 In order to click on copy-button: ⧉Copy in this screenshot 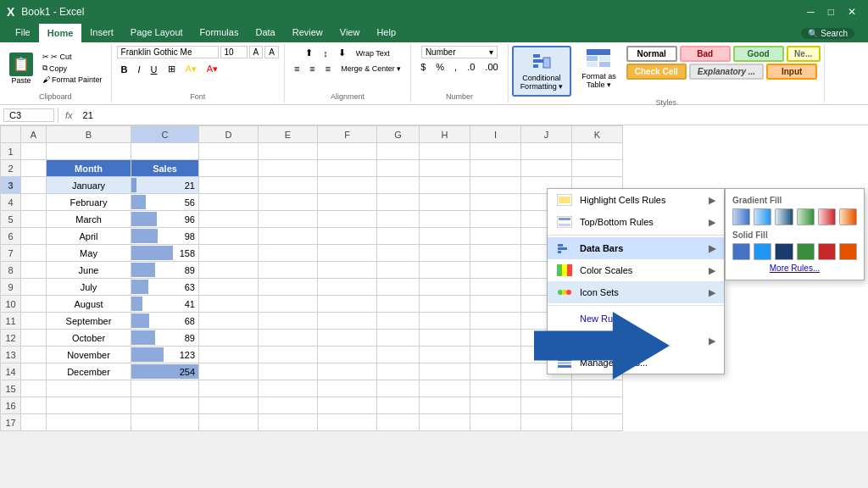, I will do `click(73, 68)`.